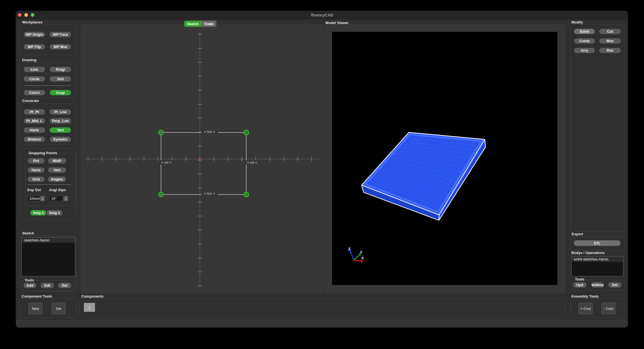 The image size is (644, 349). What do you see at coordinates (32, 15) in the screenshot?
I see `zoom-button` at bounding box center [32, 15].